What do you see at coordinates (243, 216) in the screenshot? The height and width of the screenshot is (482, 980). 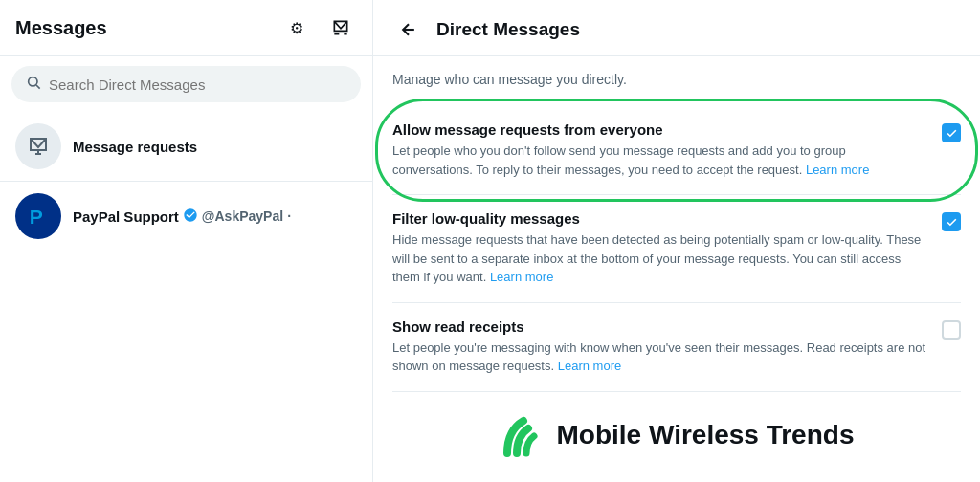 I see `paypal-handle: @AskPayPal` at bounding box center [243, 216].